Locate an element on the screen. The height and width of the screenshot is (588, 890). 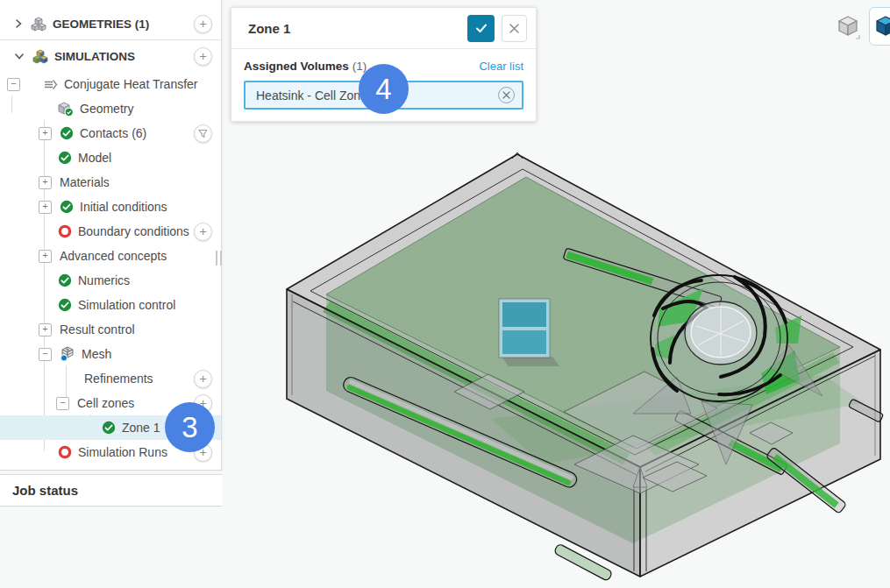
sidebar-resize-handle is located at coordinates (219, 258).